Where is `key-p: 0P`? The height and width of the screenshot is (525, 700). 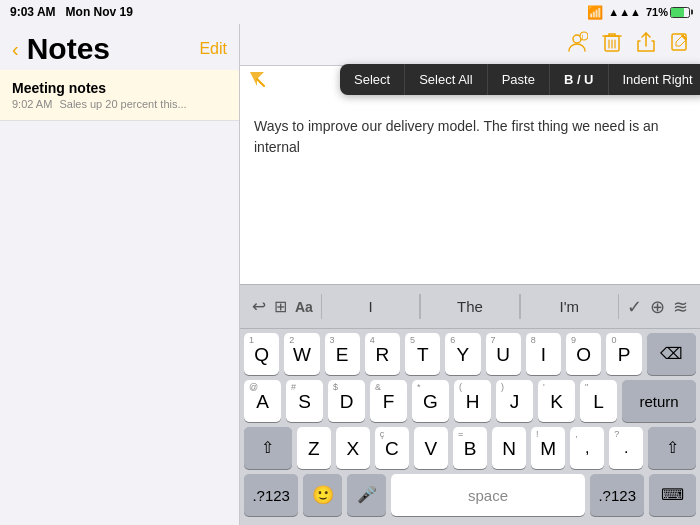 key-p: 0P is located at coordinates (624, 354).